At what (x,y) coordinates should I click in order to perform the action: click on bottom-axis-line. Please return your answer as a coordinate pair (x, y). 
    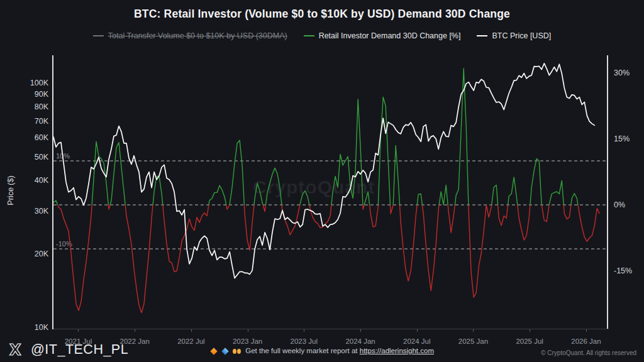
    Looking at the image, I should click on (331, 329).